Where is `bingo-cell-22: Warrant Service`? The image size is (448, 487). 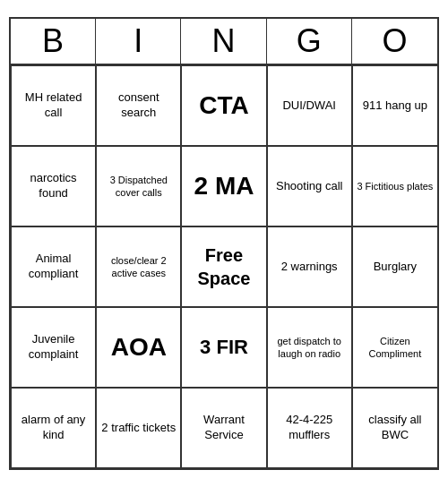 bingo-cell-22: Warrant Service is located at coordinates (224, 428).